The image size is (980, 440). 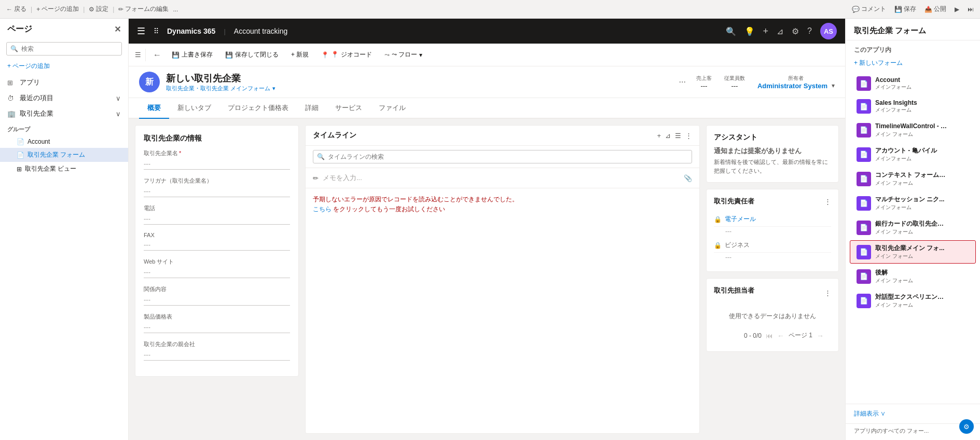 I want to click on back-arrow-icon: ←, so click(x=157, y=55).